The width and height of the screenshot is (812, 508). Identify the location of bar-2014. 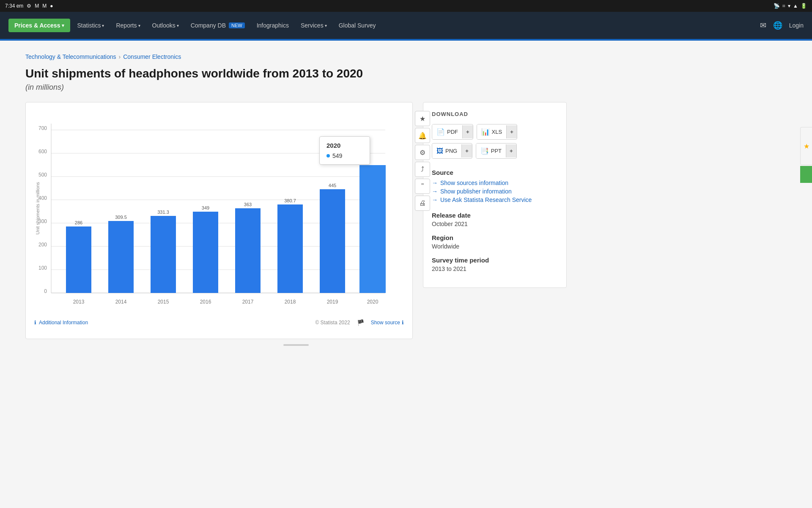
(121, 257).